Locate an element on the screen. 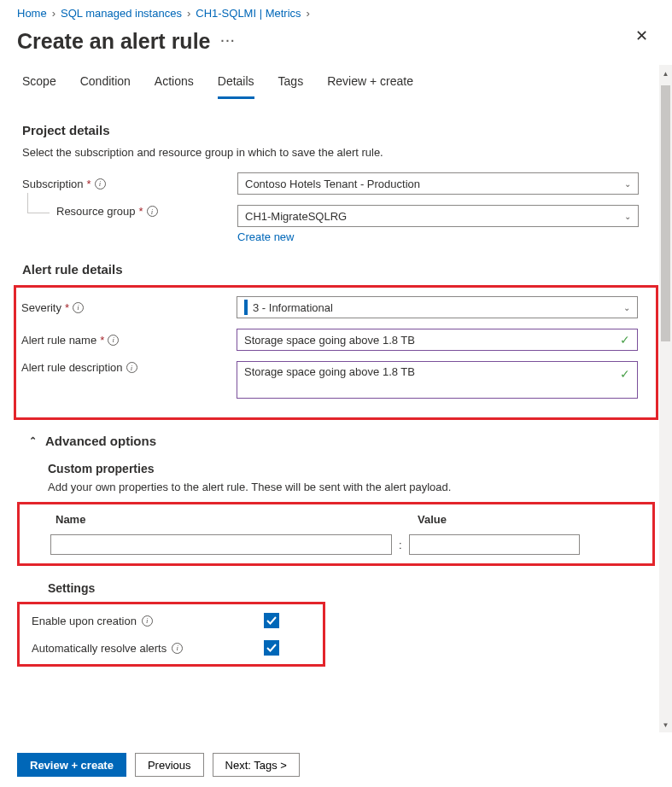 The image size is (672, 787). scroll-up-icon: ▲ is located at coordinates (666, 73).